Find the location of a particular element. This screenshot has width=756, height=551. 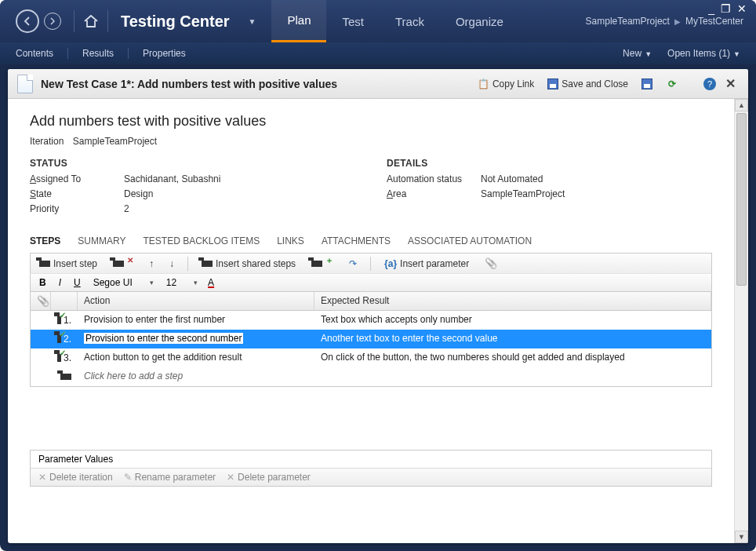

ribbon-tab-track: Track is located at coordinates (409, 21).